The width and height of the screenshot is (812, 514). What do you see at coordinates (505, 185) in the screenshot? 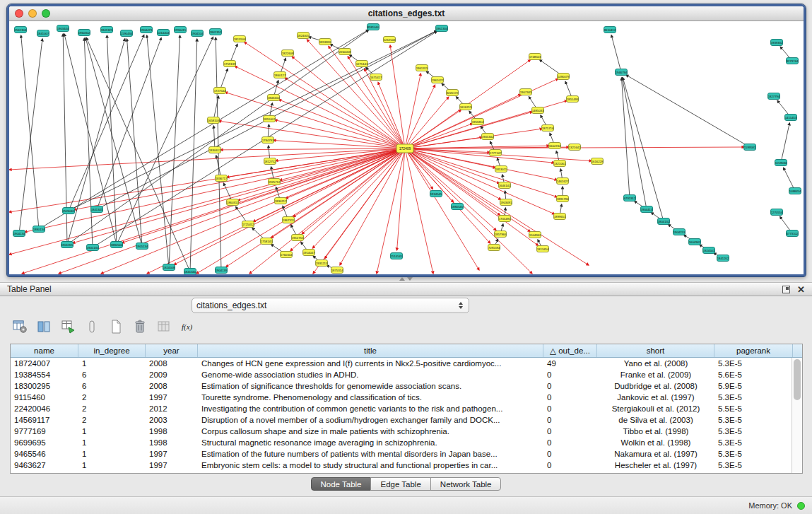
I see `graph-node: 1646141` at bounding box center [505, 185].